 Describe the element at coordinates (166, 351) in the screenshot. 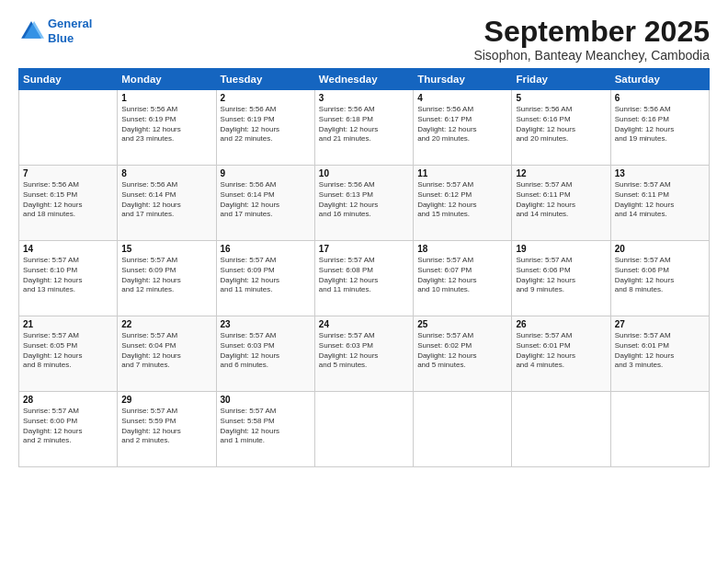

I see `day-info: Sunrise: 5:57 AM Sunset: 6:04 PM Dayligh…` at that location.